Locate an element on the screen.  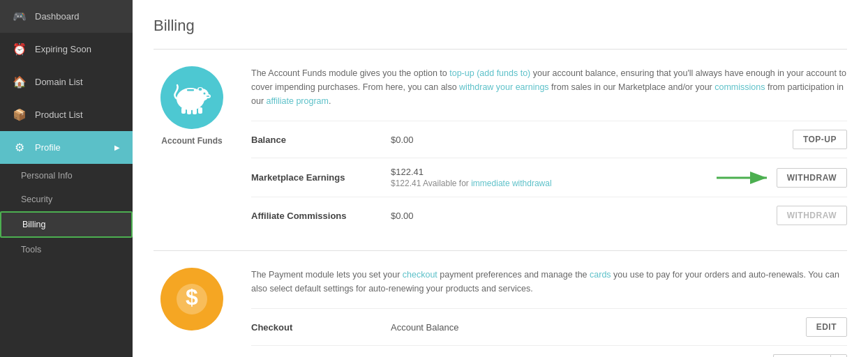
piggy-bank-icon is located at coordinates (192, 98).